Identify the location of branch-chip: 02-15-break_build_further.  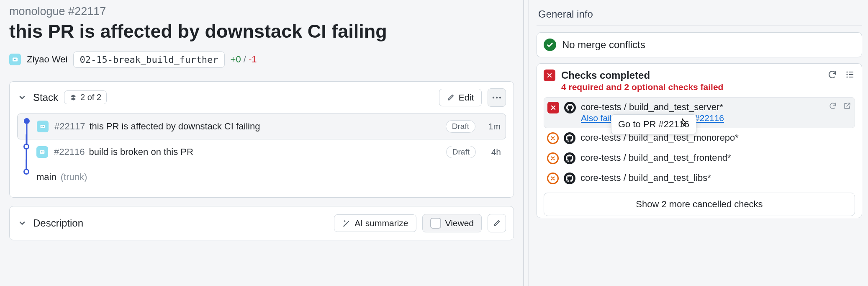
(149, 59).